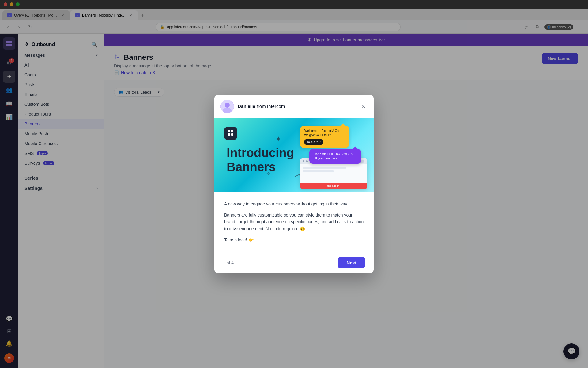 This screenshot has height=368, width=588. Describe the element at coordinates (228, 263) in the screenshot. I see `modal-pagination: 1 of 4` at that location.